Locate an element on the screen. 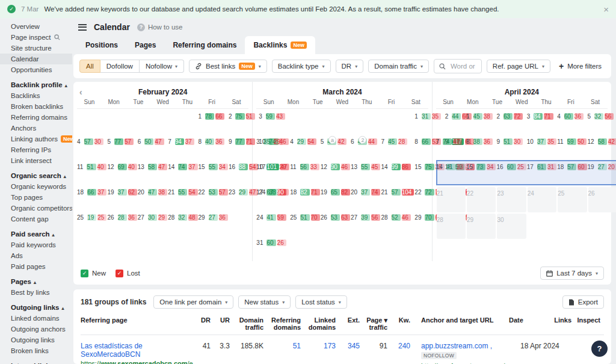 This screenshot has width=616, height=364. dropdown-lost-status: Lost status▾ is located at coordinates (321, 302).